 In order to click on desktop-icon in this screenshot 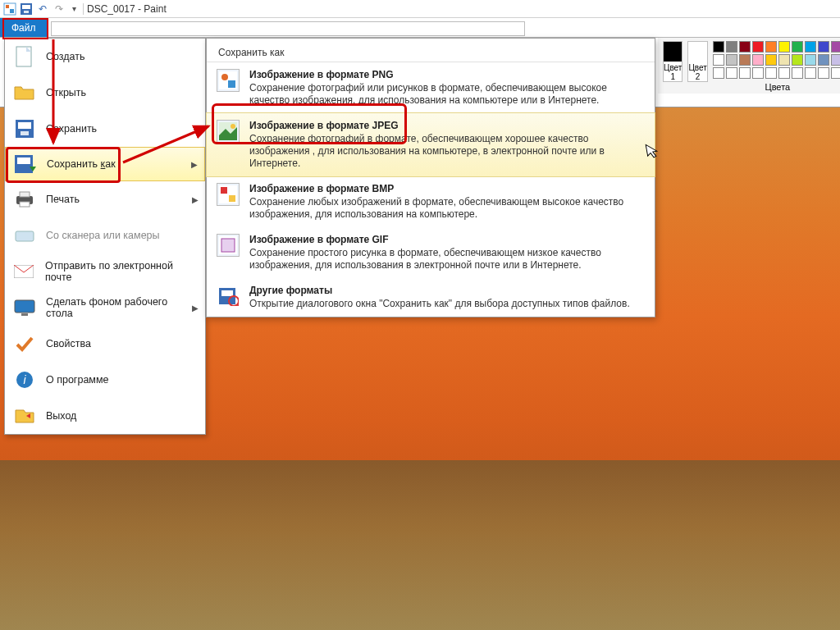, I will do `click(25, 308)`.